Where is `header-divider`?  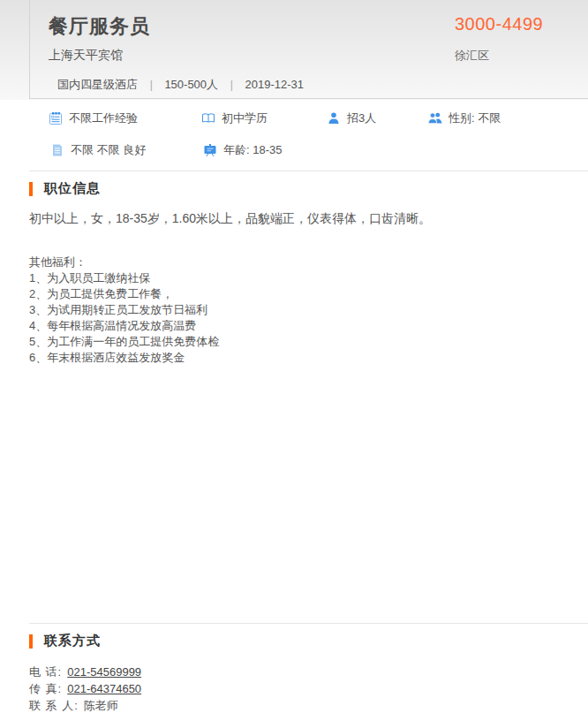 header-divider is located at coordinates (309, 171).